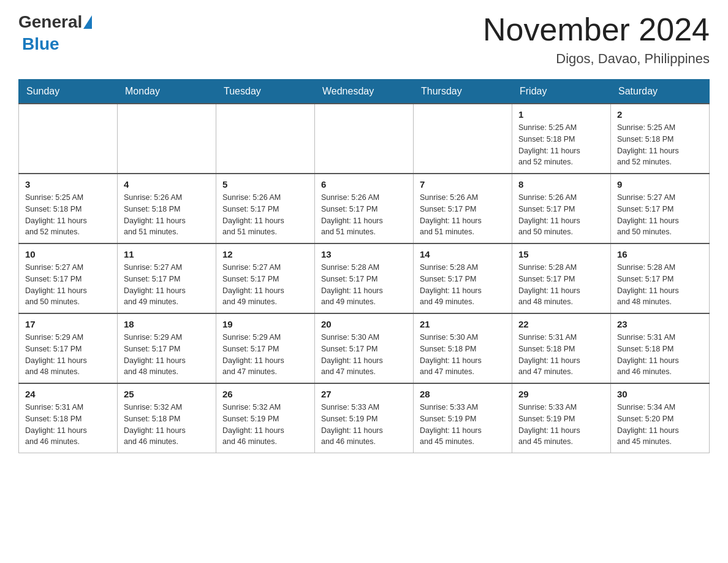 The image size is (728, 563). I want to click on day-info: Sunrise: 5:31 AM Sunset: 5:18 PM Dayligh…, so click(561, 354).